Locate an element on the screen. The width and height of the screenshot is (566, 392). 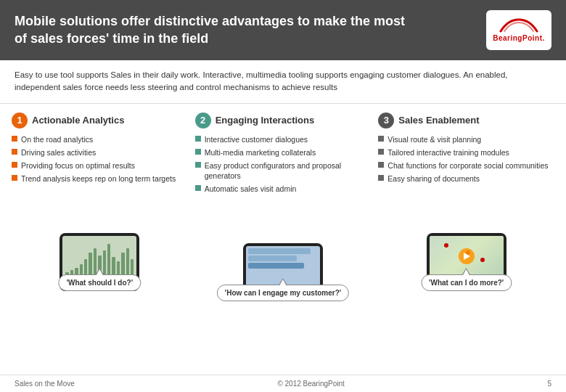
list-item: Easy product configurators and proposal … is located at coordinates (283, 171).